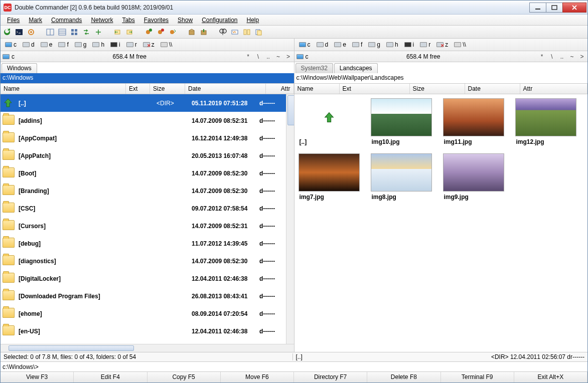  What do you see at coordinates (148, 209) in the screenshot?
I see `list-row: [CSC]09.07.2012 07:58:54d------` at bounding box center [148, 209].